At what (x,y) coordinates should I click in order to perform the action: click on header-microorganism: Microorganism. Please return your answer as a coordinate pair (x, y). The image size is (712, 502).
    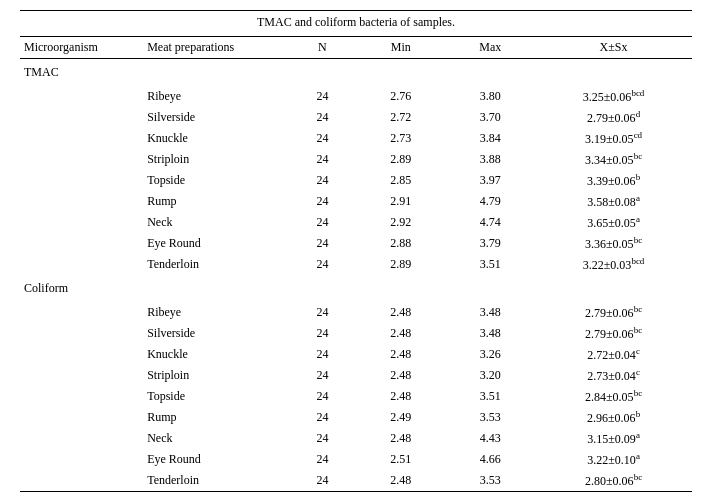
    Looking at the image, I should click on (82, 48).